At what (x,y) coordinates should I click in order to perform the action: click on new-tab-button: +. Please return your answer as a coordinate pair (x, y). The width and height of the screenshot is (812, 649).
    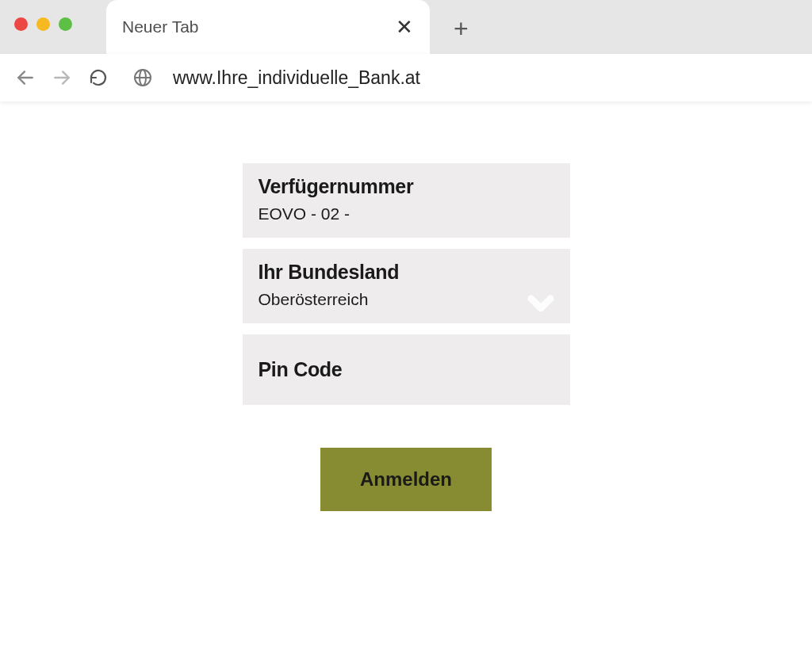
    Looking at the image, I should click on (462, 29).